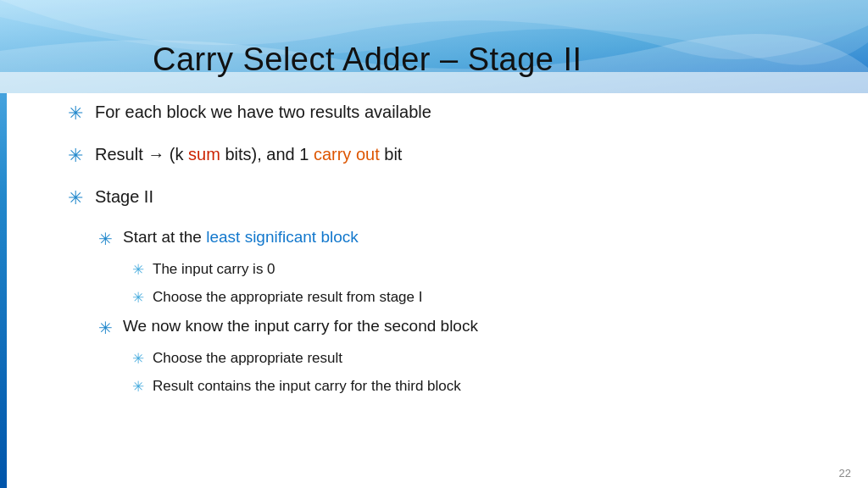 The image size is (868, 488). What do you see at coordinates (287, 297) in the screenshot?
I see `bullet-3-1-2-text: Choose the appropriate result from stage…` at bounding box center [287, 297].